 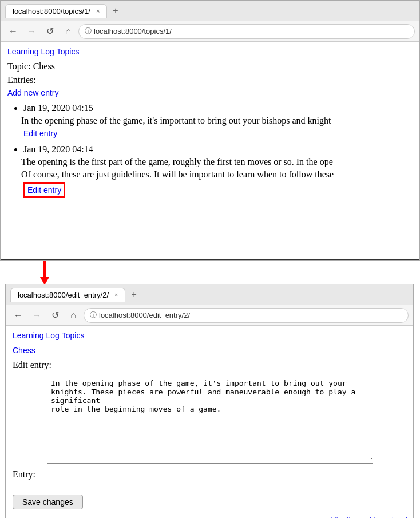 What do you see at coordinates (45, 190) in the screenshot?
I see `edit-entry-highlight: Edit entry` at bounding box center [45, 190].